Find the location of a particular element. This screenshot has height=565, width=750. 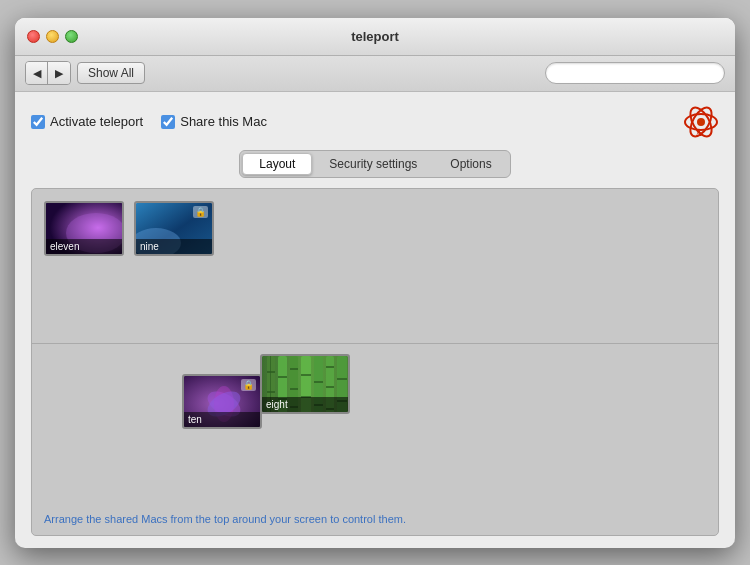

minimize-button is located at coordinates (52, 36).